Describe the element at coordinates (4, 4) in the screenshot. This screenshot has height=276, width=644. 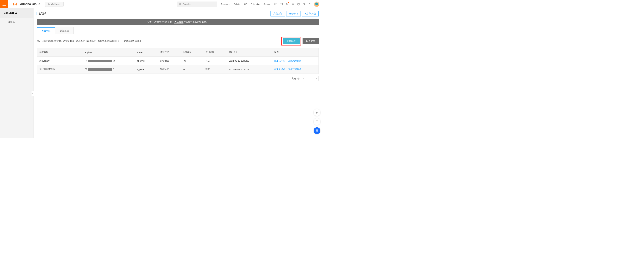
I see `hamburger-icon` at that location.